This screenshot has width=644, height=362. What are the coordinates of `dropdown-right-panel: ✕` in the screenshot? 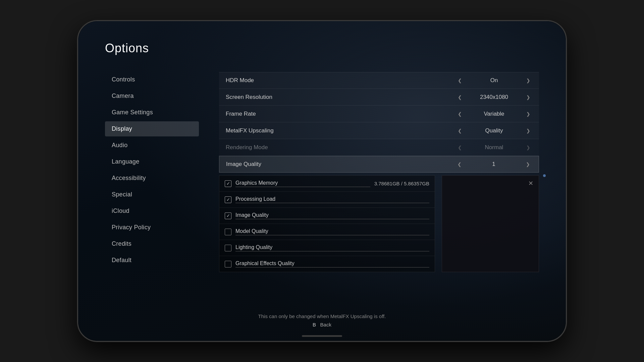 It's located at (490, 224).